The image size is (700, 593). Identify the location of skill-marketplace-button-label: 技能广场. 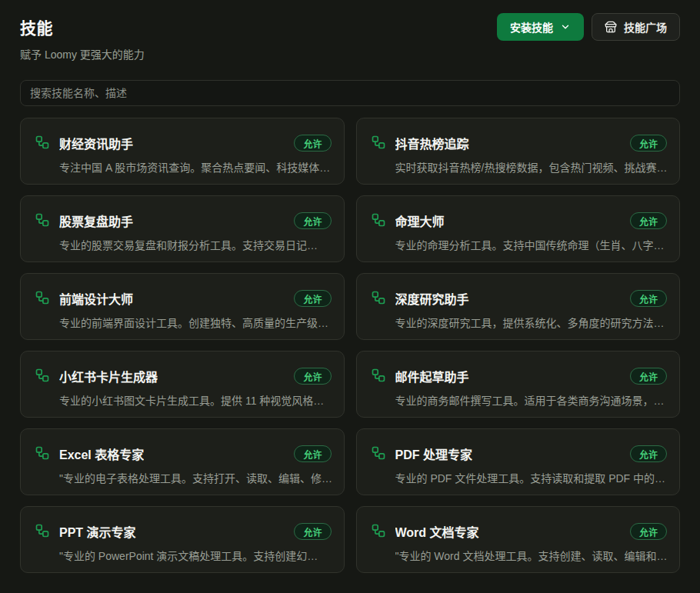
(645, 27).